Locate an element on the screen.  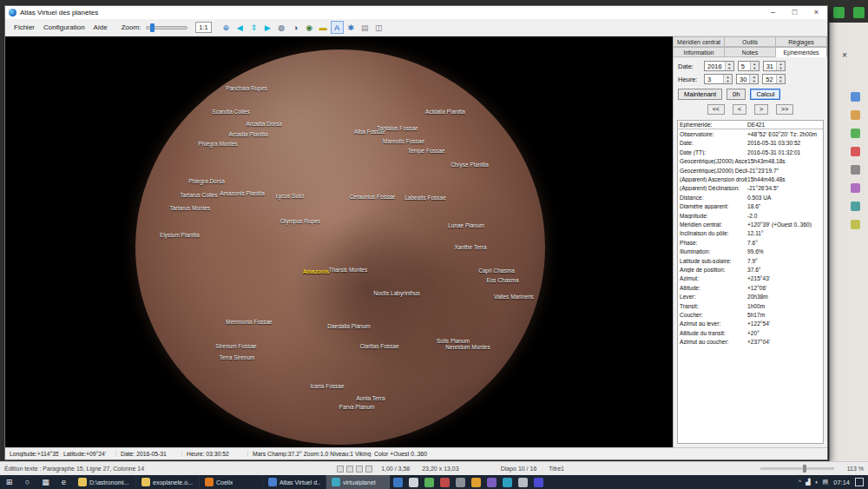
ephemeris-row: Ephéméride:DE421 is located at coordinates (750, 125).